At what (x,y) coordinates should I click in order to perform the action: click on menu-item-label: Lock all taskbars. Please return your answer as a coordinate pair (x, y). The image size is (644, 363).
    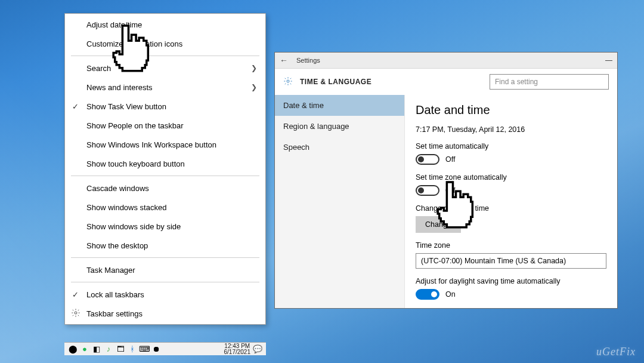
    Looking at the image, I should click on (172, 295).